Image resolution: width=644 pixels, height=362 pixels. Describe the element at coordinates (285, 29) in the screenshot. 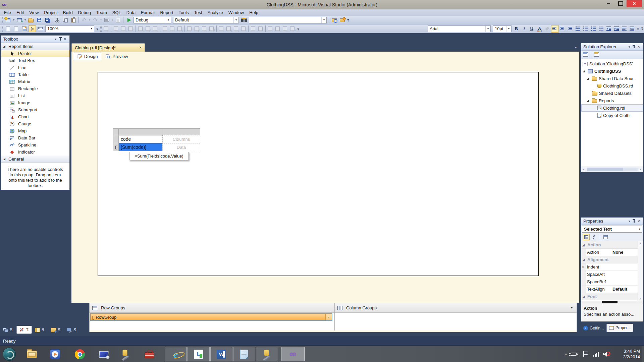

I see `table-layout-button` at that location.